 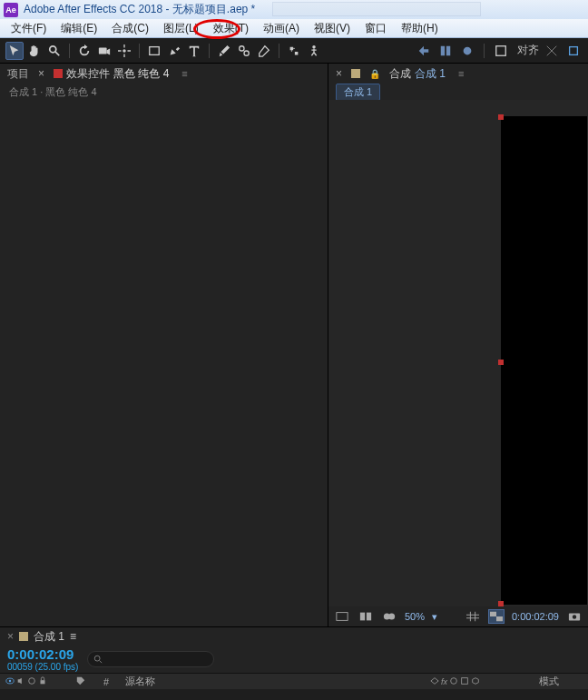 I want to click on pan-behind-tool, so click(x=124, y=51).